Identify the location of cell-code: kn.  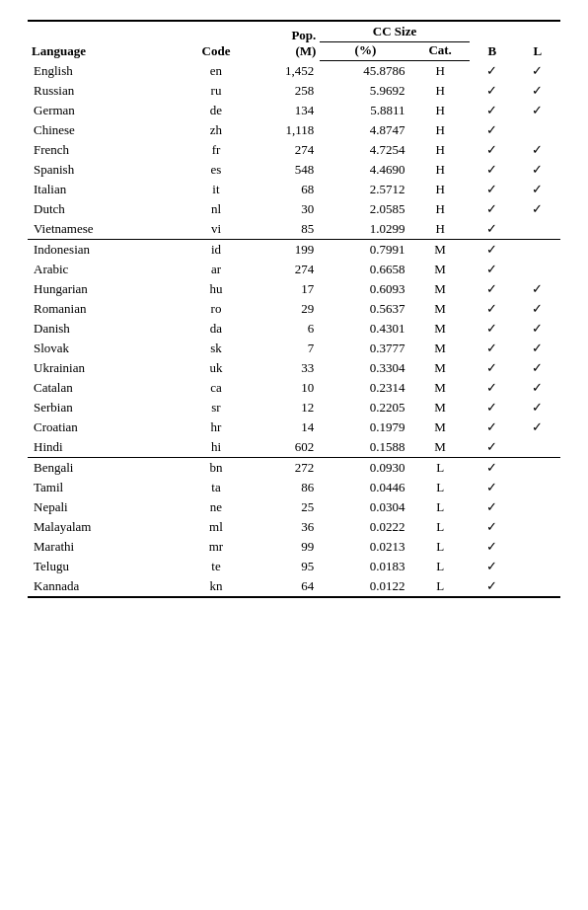
(216, 586).